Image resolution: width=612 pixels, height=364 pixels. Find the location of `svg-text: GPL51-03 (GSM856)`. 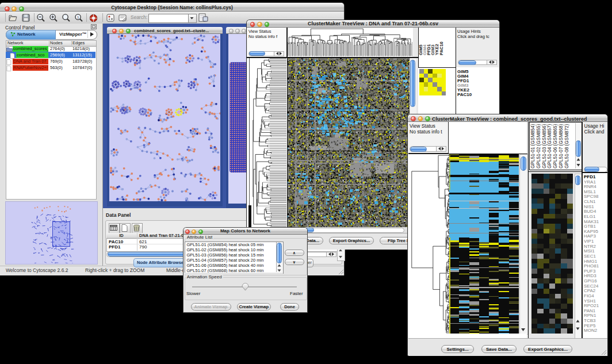

svg-text: GPL51-03 (GSM856) is located at coordinates (544, 146).